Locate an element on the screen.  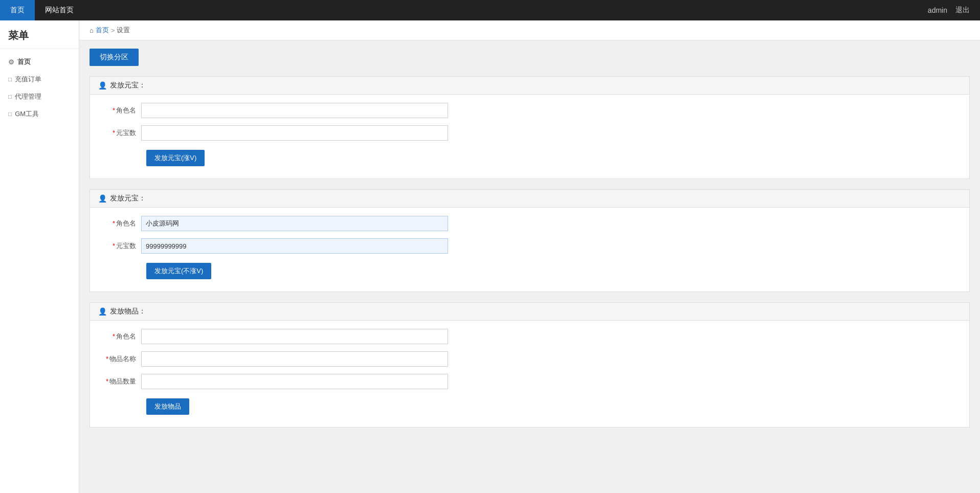
section3-itemqty-row: *物品数量 is located at coordinates (530, 382).